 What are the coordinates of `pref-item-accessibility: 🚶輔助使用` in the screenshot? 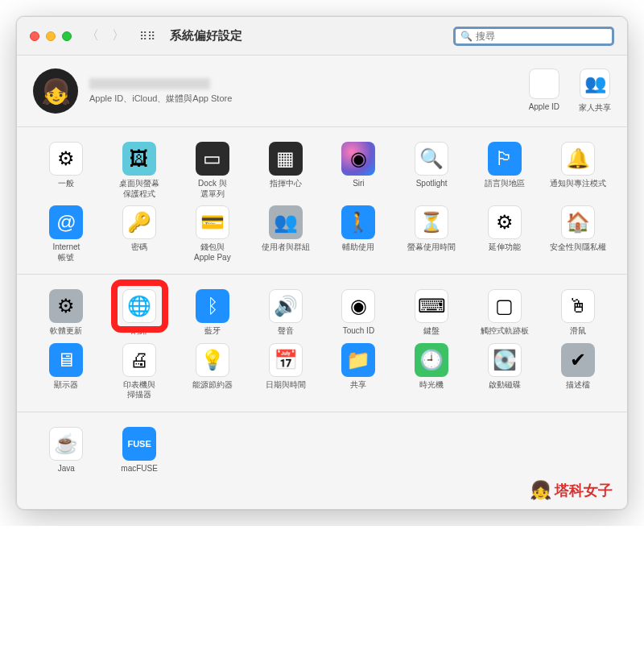 It's located at (359, 234).